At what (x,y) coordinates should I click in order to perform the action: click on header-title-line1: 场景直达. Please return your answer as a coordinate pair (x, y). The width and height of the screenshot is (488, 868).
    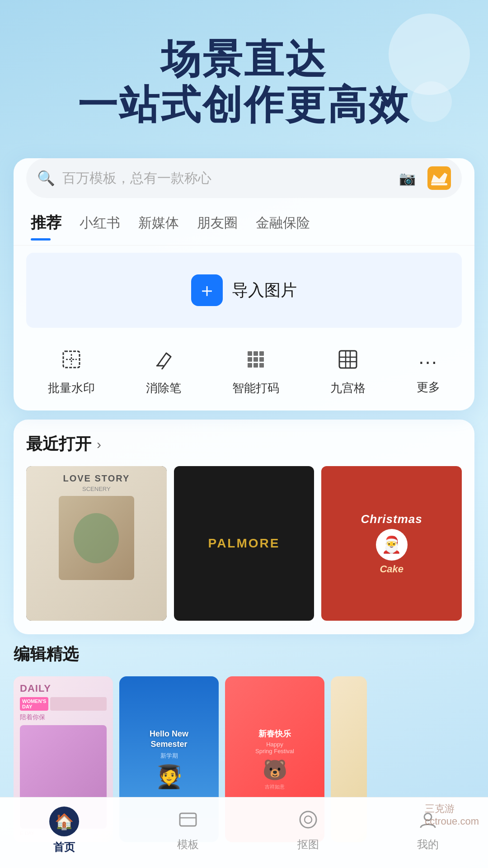
    Looking at the image, I should click on (244, 59).